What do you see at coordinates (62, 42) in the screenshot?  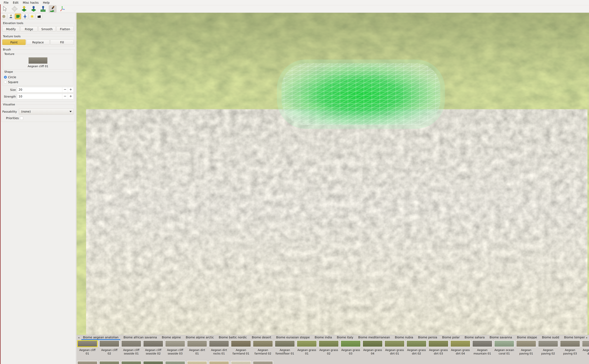 I see `fill-button: Fill` at bounding box center [62, 42].